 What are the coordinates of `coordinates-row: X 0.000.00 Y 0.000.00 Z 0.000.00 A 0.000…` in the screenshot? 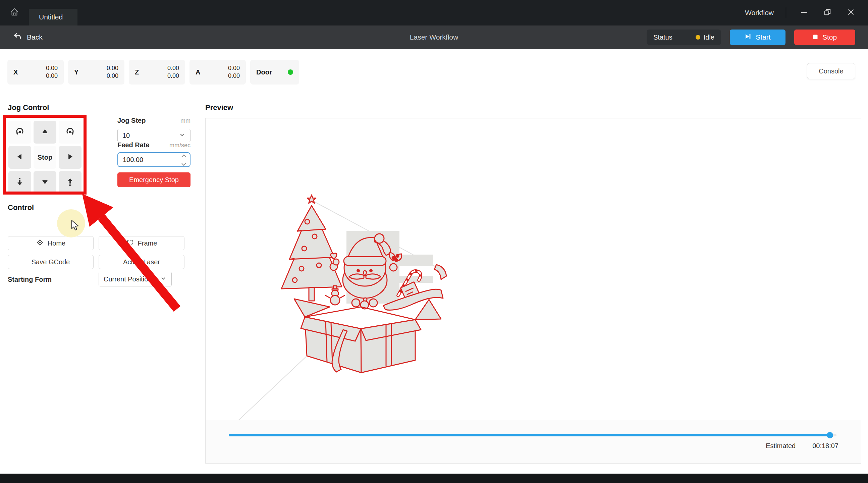 It's located at (153, 72).